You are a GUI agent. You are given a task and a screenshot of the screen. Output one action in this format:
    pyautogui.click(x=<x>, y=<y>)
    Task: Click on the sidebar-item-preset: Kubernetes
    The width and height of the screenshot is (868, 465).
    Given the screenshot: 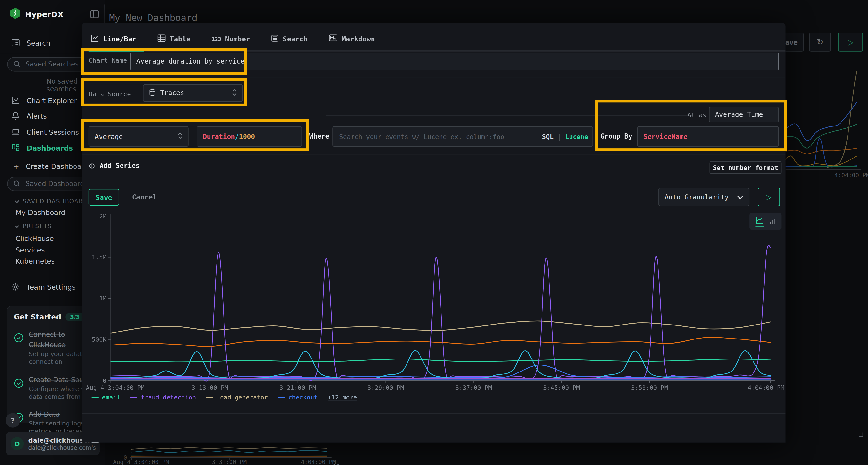 What is the action you would take?
    pyautogui.click(x=35, y=261)
    